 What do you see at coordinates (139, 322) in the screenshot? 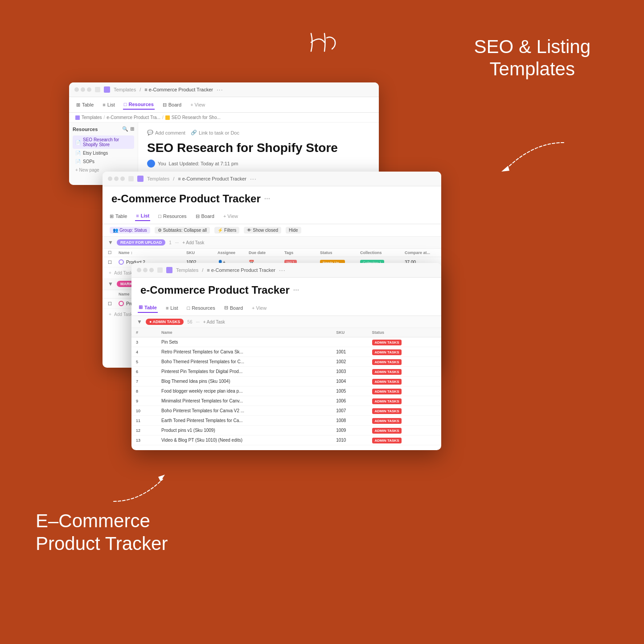
I see `group-chevron-admin: ▼` at bounding box center [139, 322].